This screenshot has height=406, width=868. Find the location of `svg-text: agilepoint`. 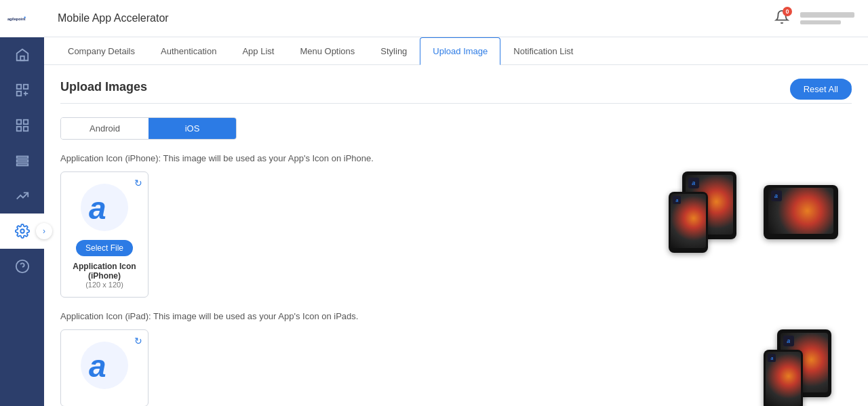

svg-text: agilepoint is located at coordinates (16, 19).